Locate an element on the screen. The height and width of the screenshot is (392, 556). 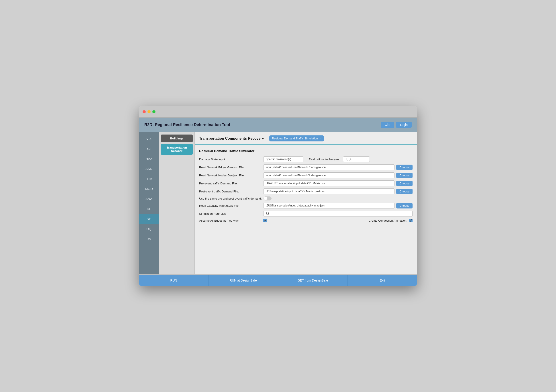
road-capacity-label: Road Capacity Map JSON File: is located at coordinates (230, 206).